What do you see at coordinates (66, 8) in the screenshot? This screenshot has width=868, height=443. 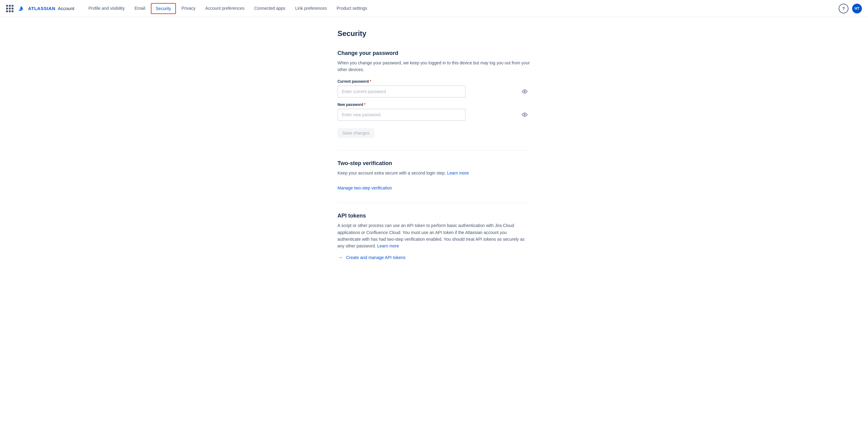 I see `logo-account-text: Account` at bounding box center [66, 8].